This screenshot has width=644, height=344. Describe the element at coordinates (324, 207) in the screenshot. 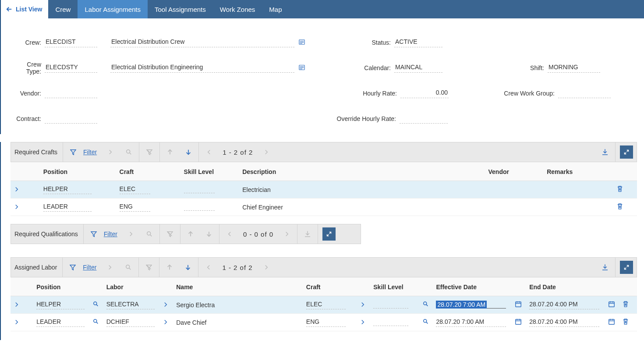

I see `table-row: LEADERENGChief Engineer` at that location.